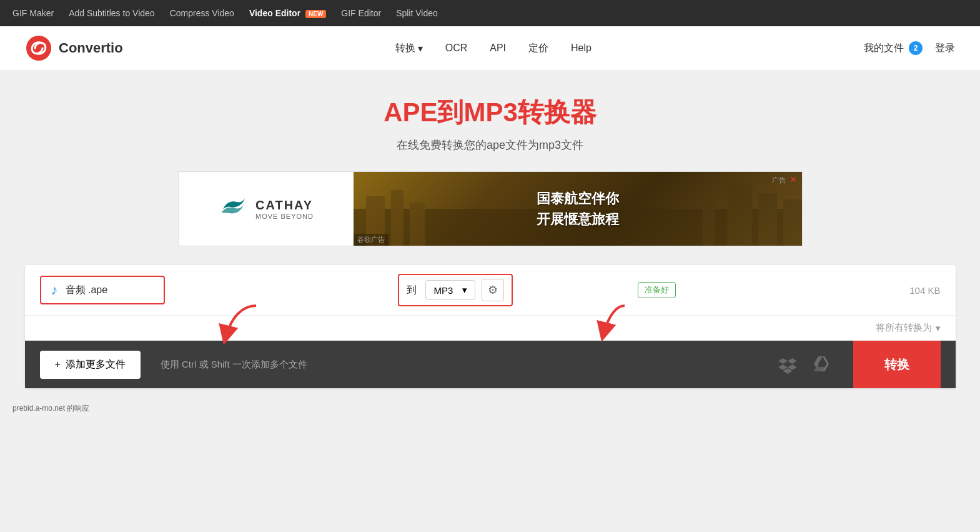 This screenshot has width=980, height=532. I want to click on ad-overlay-text: 国泰航空伴你开展惬意旅程, so click(578, 209).